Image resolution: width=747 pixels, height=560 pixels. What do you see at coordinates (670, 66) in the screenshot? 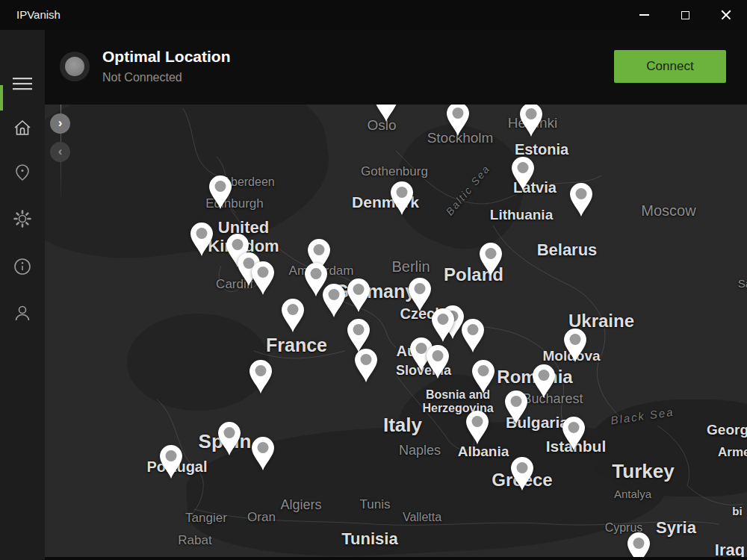
I see `connect-button: Connect` at bounding box center [670, 66].